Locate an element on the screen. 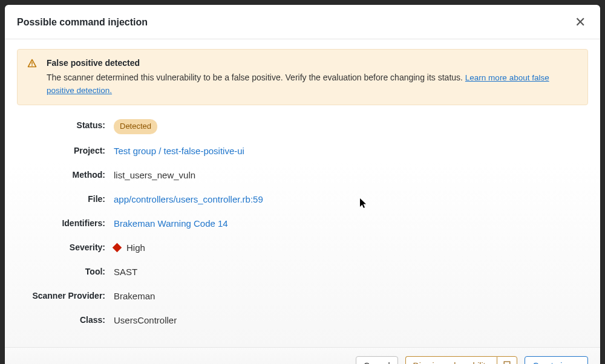  dismiss-button-group: Dismiss vulnerability is located at coordinates (462, 360).